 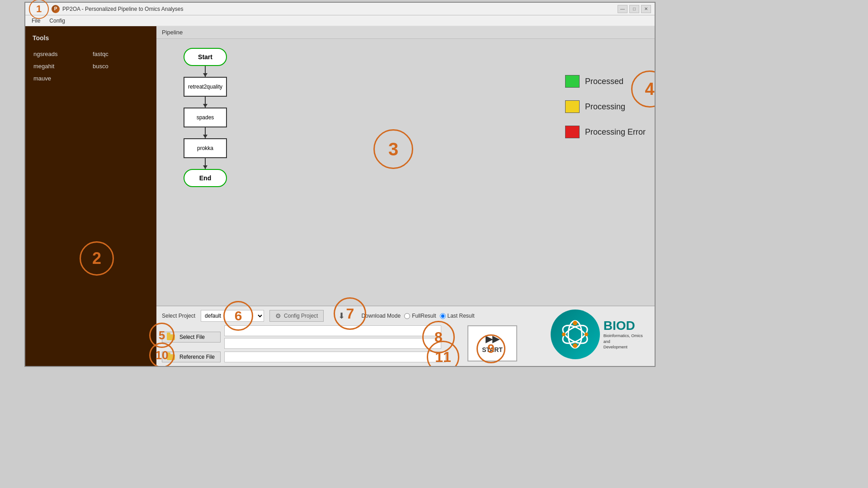 What do you see at coordinates (600, 334) in the screenshot?
I see `biod-logo: BIOD Bioinformatics, Omics andDevelopmen…` at bounding box center [600, 334].